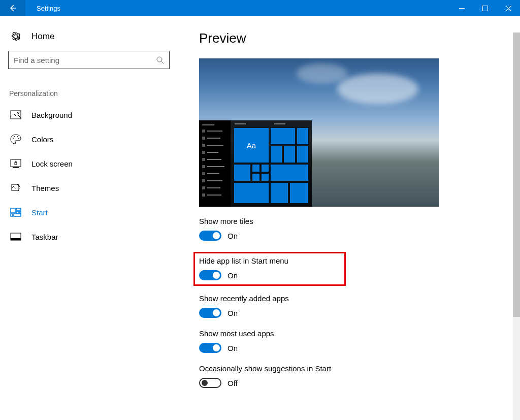 The image size is (520, 420). Describe the element at coordinates (215, 164) in the screenshot. I see `preview-app-list` at that location.